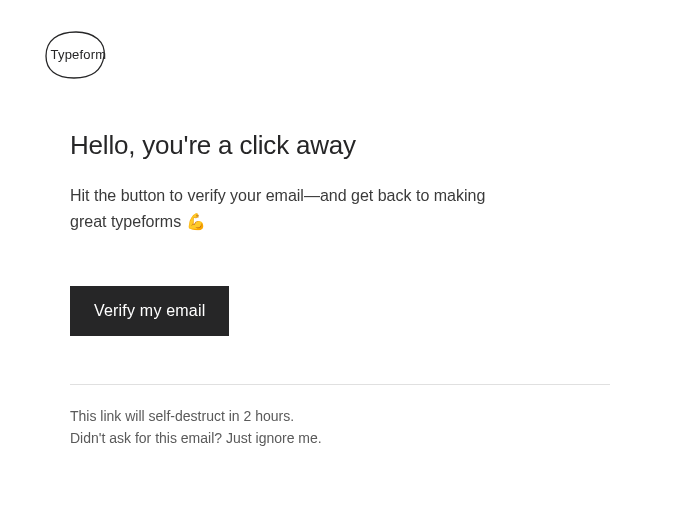 This screenshot has height=512, width=680. What do you see at coordinates (340, 418) in the screenshot?
I see `footer: This link will self-destruct in 2 hours.…` at bounding box center [340, 418].